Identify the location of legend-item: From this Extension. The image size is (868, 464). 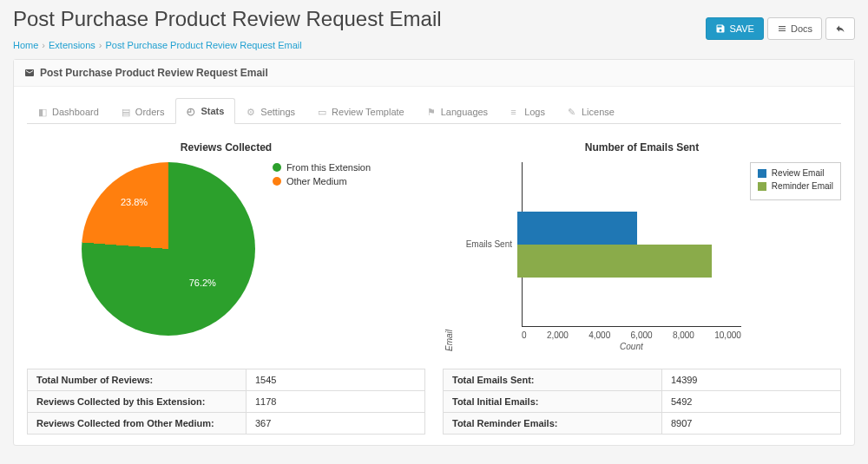
(321, 167).